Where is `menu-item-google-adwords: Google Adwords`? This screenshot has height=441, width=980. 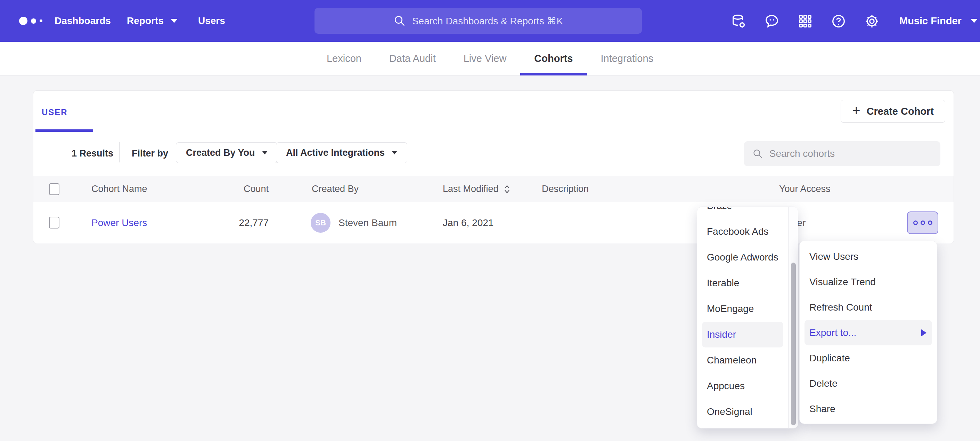
menu-item-google-adwords: Google Adwords is located at coordinates (743, 257).